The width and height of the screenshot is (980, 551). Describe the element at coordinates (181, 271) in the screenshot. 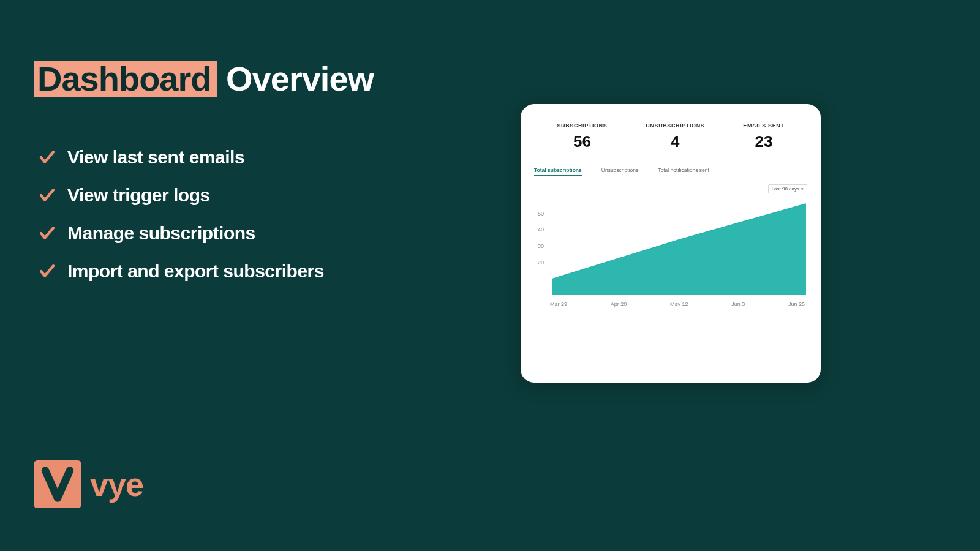

I see `feature-item: Import and export subscribers` at that location.